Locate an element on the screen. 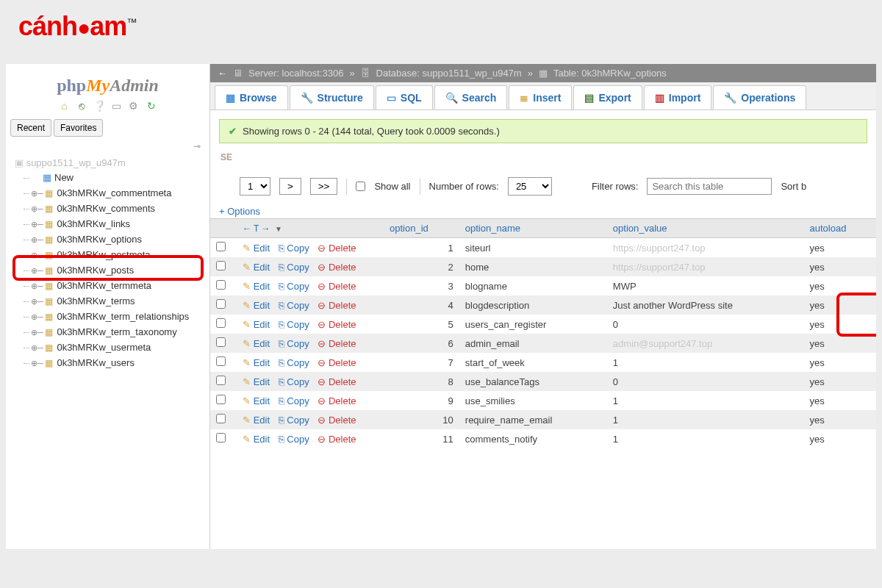 Image resolution: width=882 pixels, height=588 pixels. settings-icon: ⚙ is located at coordinates (134, 106).